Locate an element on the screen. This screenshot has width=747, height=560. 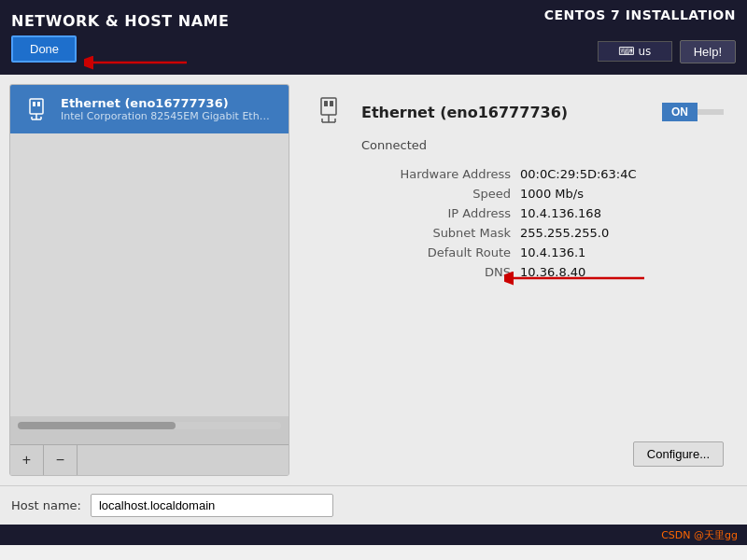
ip-address-value: 10.4.136.168 is located at coordinates (622, 213).